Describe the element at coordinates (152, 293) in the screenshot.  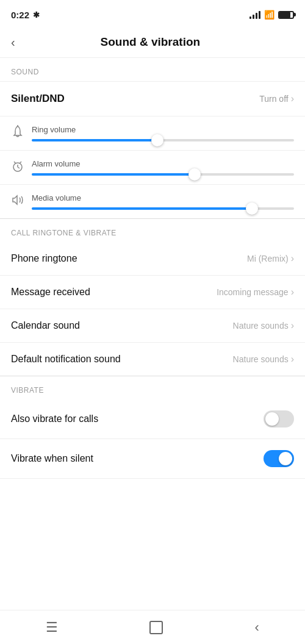
I see `message-received-row: Message received Incoming message ›` at that location.